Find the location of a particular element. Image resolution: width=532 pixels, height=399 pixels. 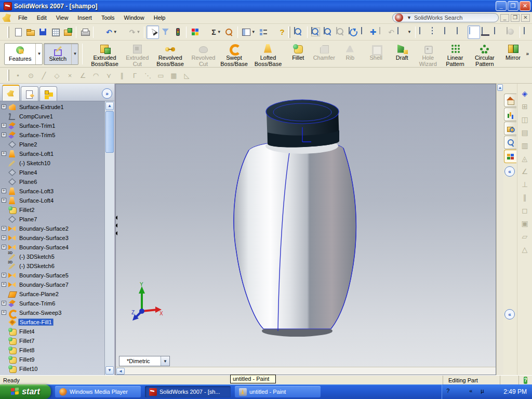

file-explorer-tab is located at coordinates (510, 128).